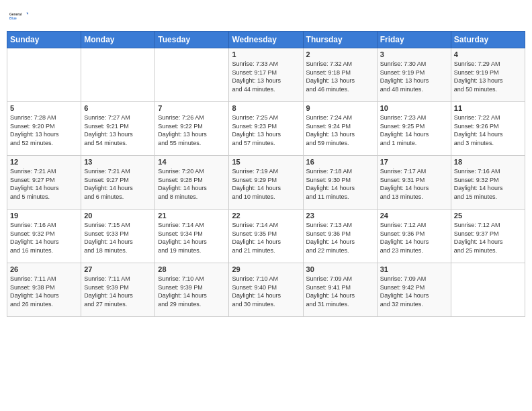 This screenshot has height=411, width=532. Describe the element at coordinates (118, 290) in the screenshot. I see `calendar-cell-27: 27Sunrise: 7:11 AM Sunset: 9:39 PM Dayli…` at that location.